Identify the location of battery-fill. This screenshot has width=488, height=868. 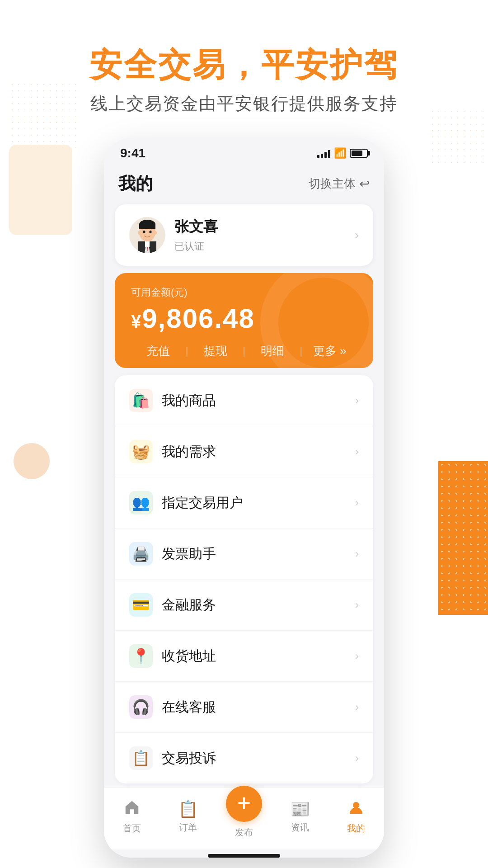
(357, 153).